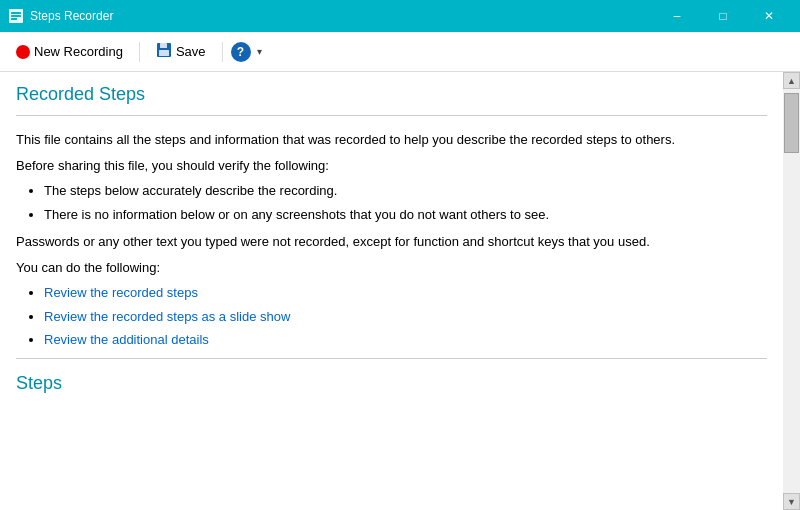 This screenshot has height=510, width=800. What do you see at coordinates (406, 316) in the screenshot?
I see `actions-list: Review the recorded steps Review the rec…` at bounding box center [406, 316].